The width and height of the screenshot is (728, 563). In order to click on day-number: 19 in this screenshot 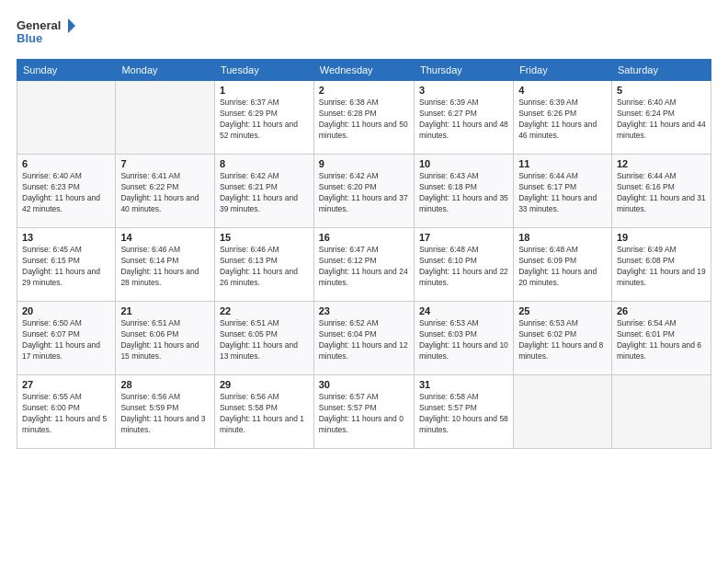, I will do `click(662, 237)`.